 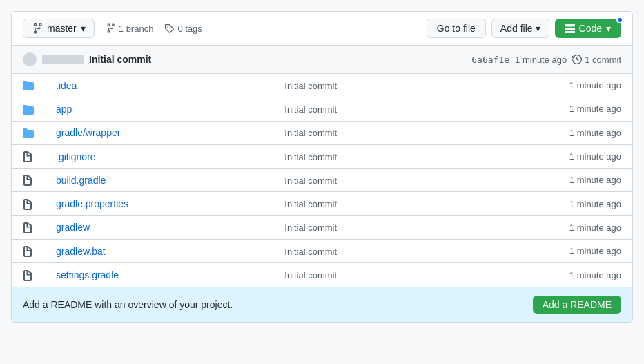 I want to click on file-name-cell: app, so click(x=159, y=109).